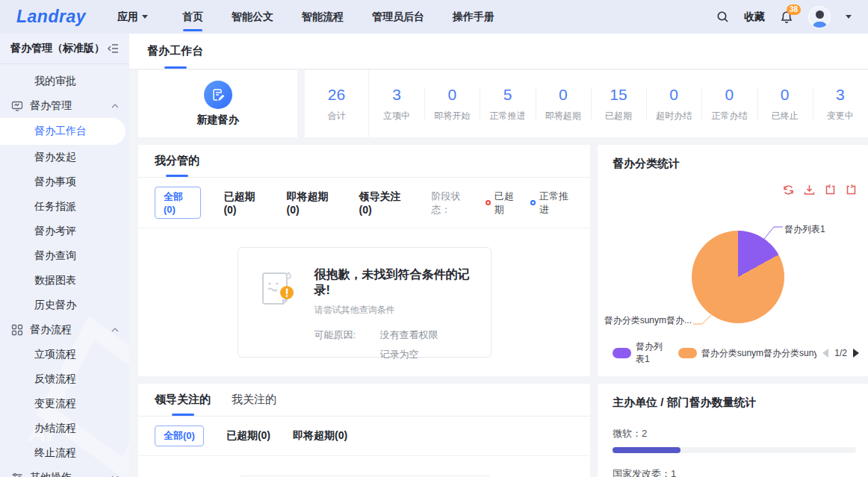 This screenshot has width=868, height=477. Describe the element at coordinates (819, 17) in the screenshot. I see `avatar` at that location.